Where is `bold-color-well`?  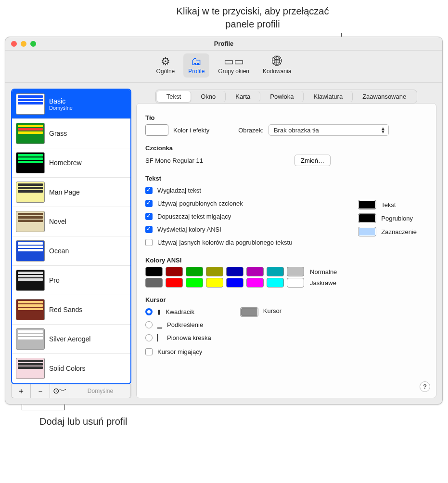 bold-color-well is located at coordinates (367, 218).